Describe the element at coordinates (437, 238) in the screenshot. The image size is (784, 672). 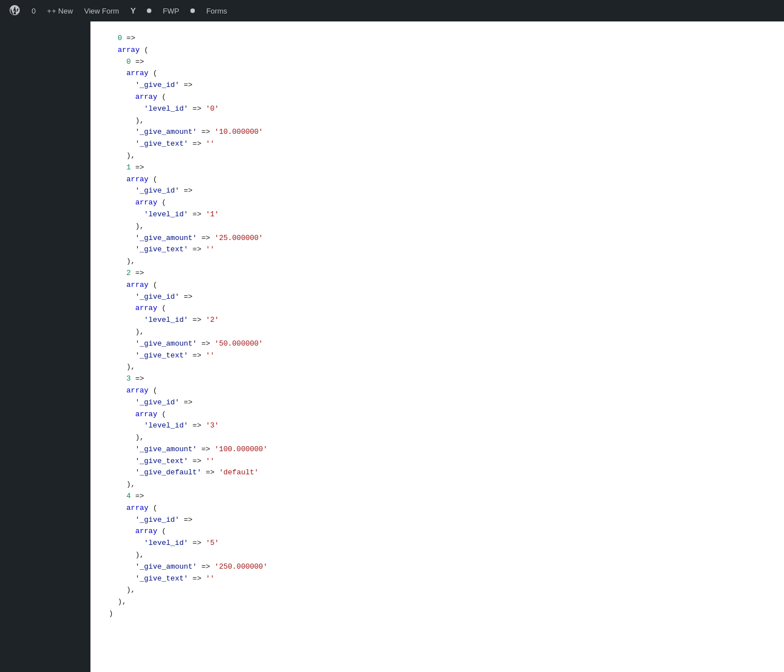
I see `code-line: '_give_amount' => '25.000000'` at that location.